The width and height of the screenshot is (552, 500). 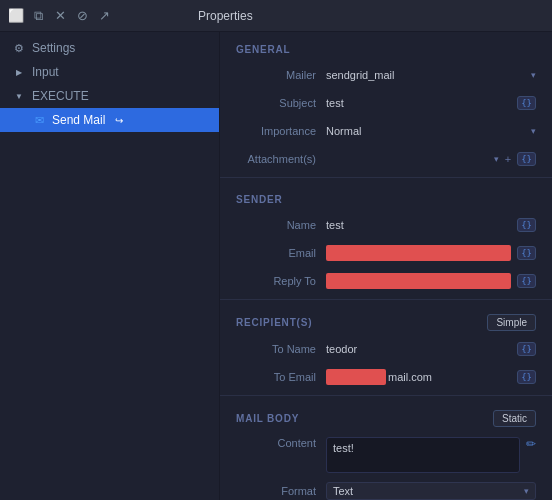 I want to click on subject-end: {​}, so click(x=526, y=103).